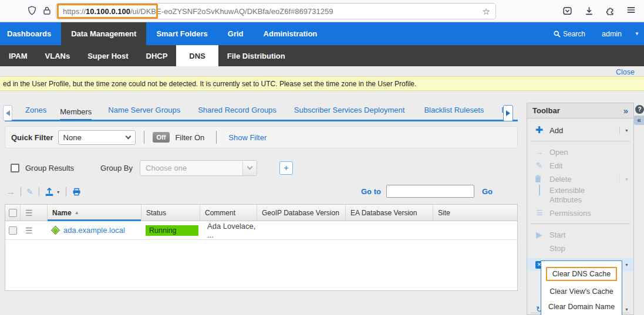  Describe the element at coordinates (640, 109) in the screenshot. I see `help-icon: ?` at that location.